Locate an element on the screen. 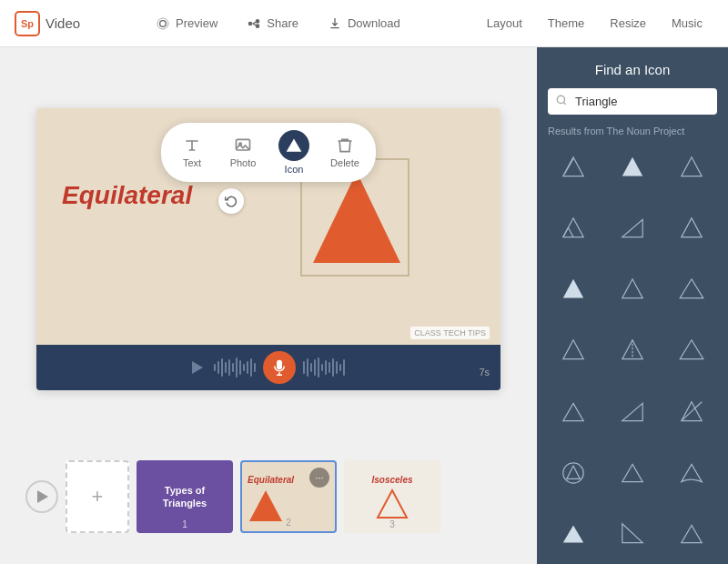 The height and width of the screenshot is (564, 728). slide-more-menu: ··· is located at coordinates (319, 478).